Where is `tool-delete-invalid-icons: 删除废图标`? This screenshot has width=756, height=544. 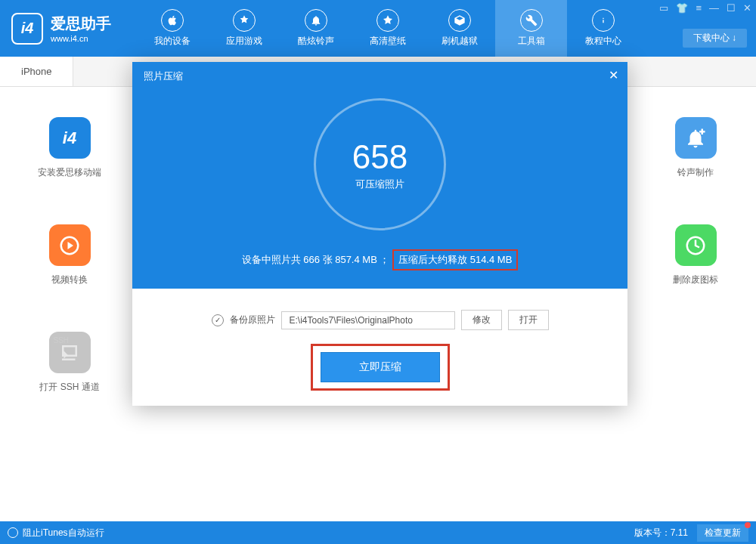
tool-delete-invalid-icons: 删除废图标 is located at coordinates (696, 255).